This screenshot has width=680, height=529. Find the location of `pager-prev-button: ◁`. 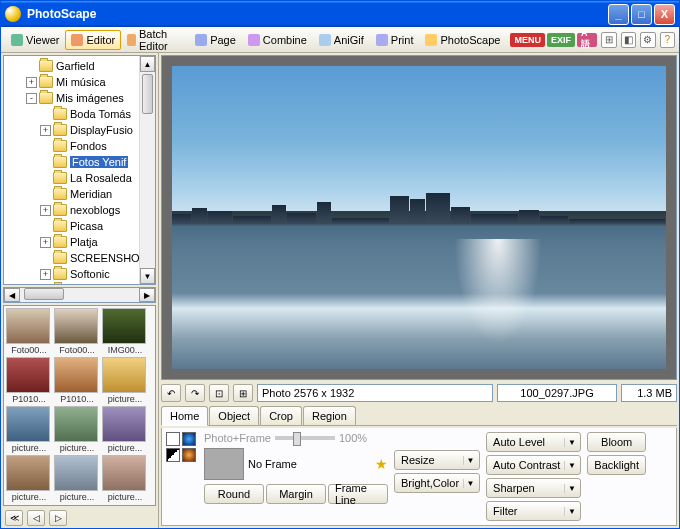

pager-prev-button: ◁ is located at coordinates (36, 518).